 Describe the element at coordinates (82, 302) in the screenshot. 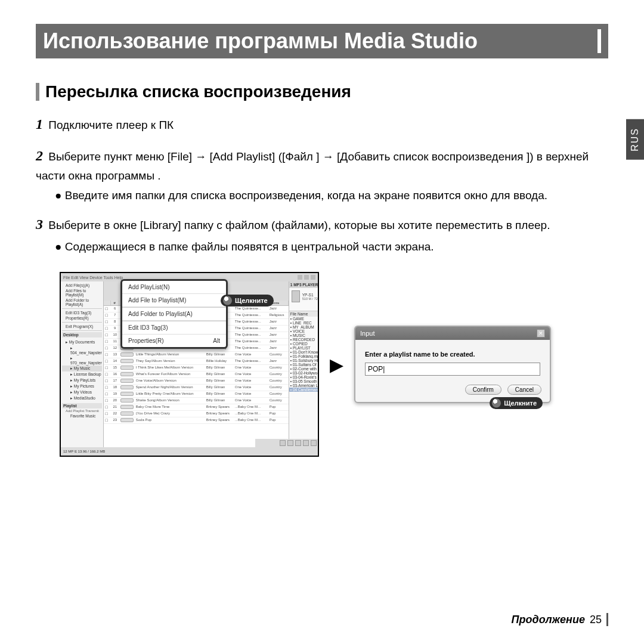

I see `sidebar-item: Add Folder to Playlist(A)` at that location.